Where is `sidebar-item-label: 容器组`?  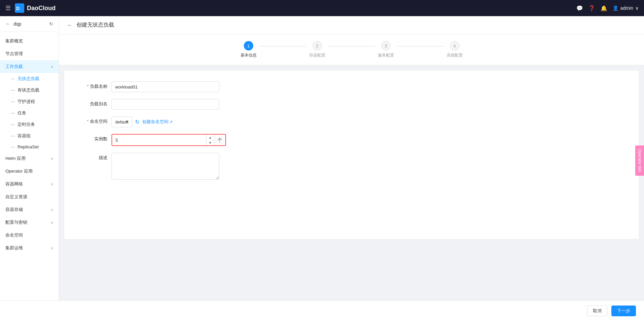
sidebar-item-label: 容器组 is located at coordinates (24, 136).